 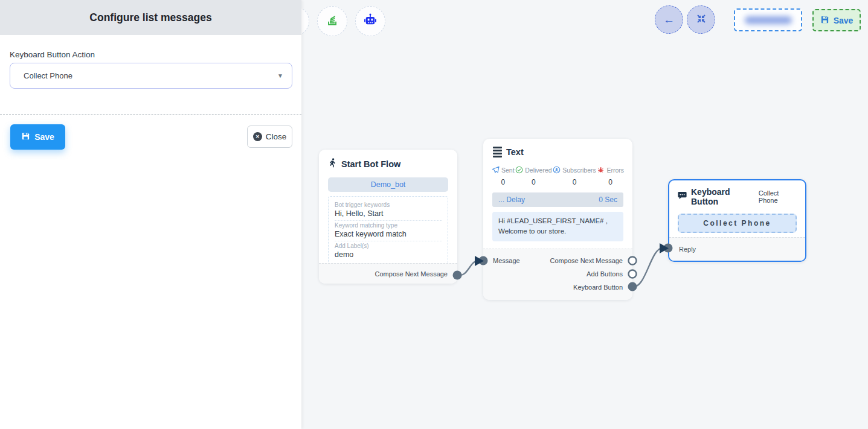 I want to click on text-node-header: Text, so click(x=558, y=151).